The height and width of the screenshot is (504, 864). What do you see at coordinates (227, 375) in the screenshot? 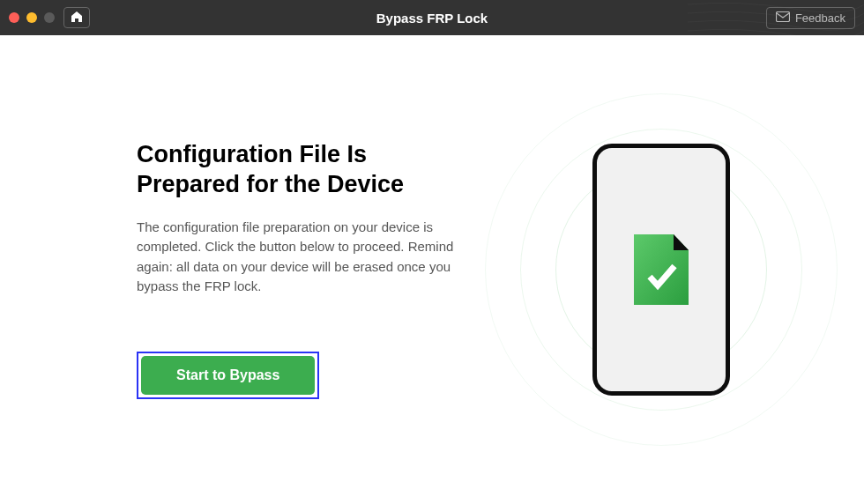
I see `action-focus-ring: Start to Bypass` at bounding box center [227, 375].